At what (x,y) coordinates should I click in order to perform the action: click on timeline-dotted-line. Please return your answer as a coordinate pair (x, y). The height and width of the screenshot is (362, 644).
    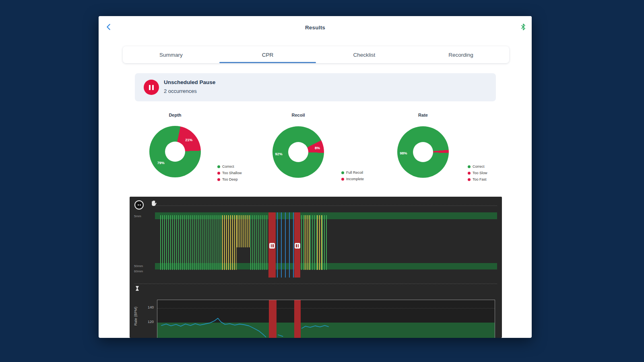
    Looking at the image, I should click on (326, 206).